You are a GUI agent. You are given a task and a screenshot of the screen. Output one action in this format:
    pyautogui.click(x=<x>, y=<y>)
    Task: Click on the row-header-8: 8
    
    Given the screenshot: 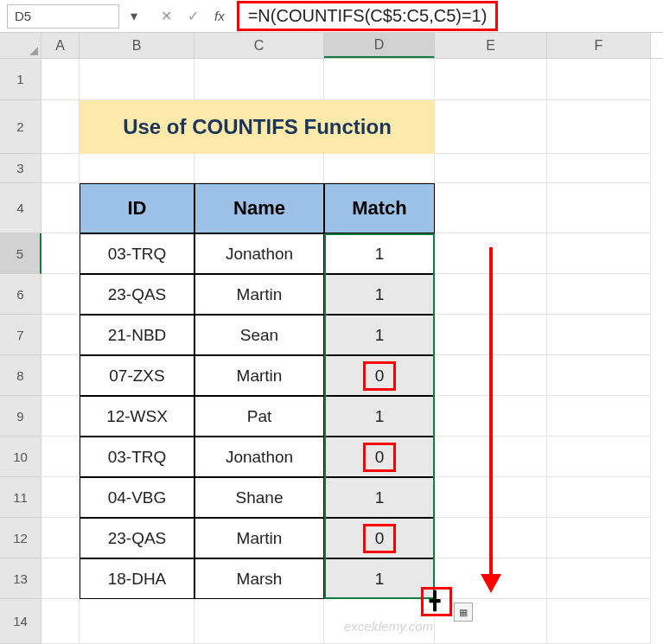 What is the action you would take?
    pyautogui.click(x=21, y=375)
    